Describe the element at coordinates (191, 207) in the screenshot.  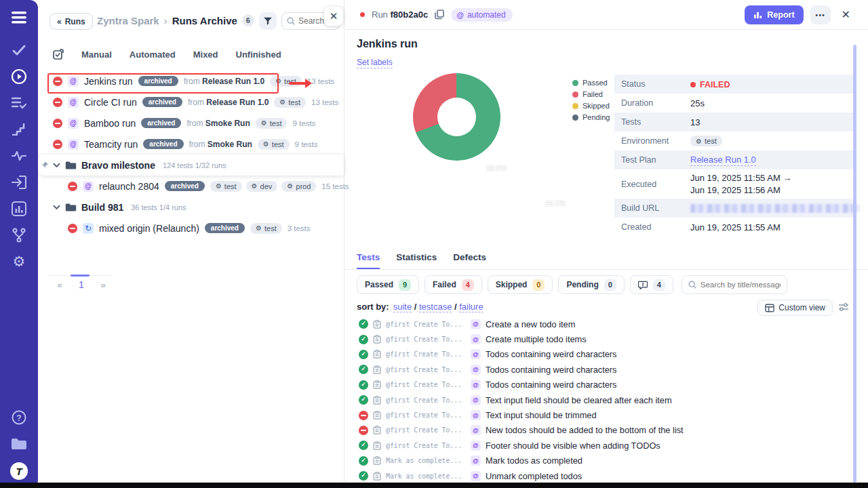
I see `folder-list-item: Build 981 36 tests 1/4 runs` at that location.